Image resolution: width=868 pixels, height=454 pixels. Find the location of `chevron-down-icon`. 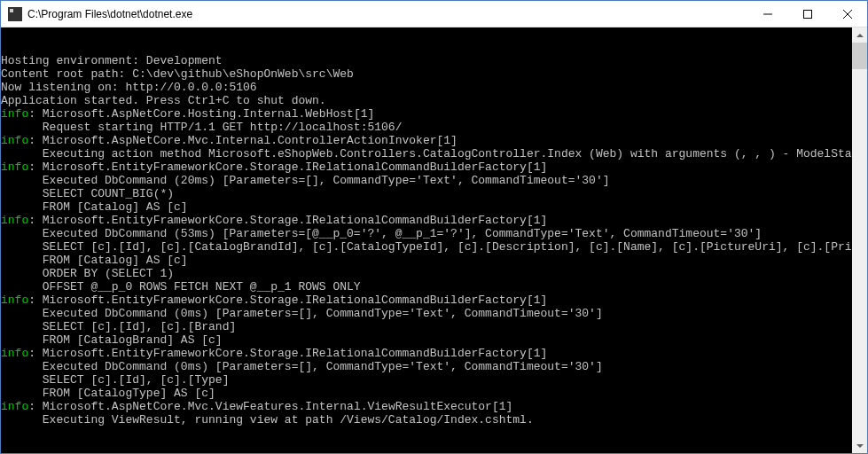

chevron-down-icon is located at coordinates (860, 446).